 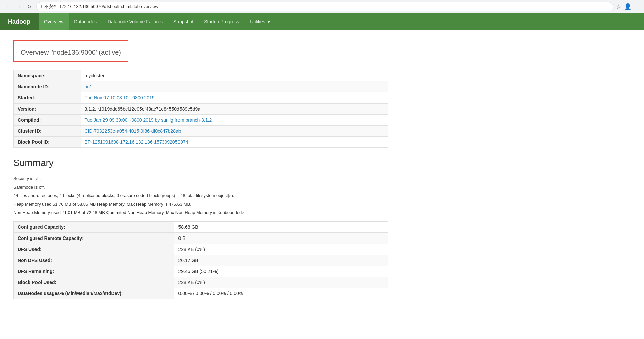 I want to click on summary-line: 44 files and directories, 4 blocks (4 re…, so click(x=201, y=196).